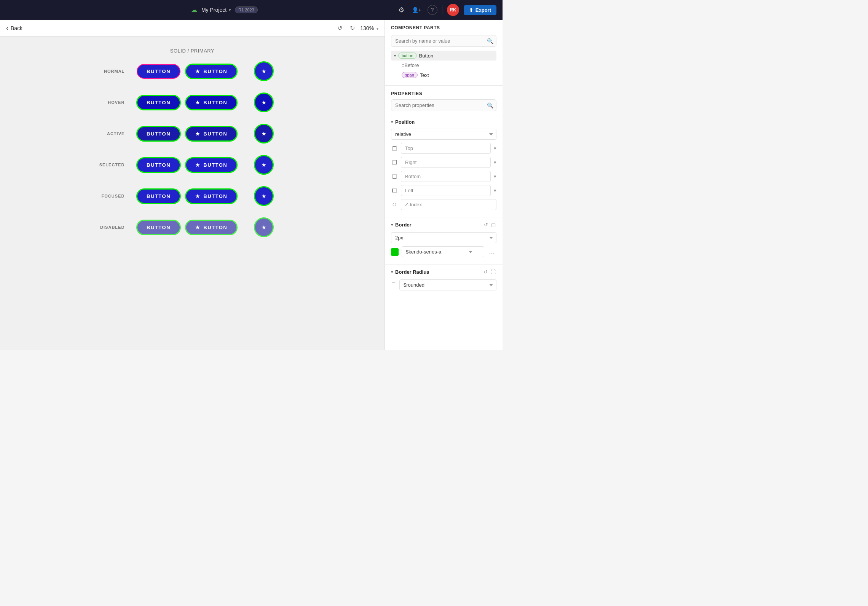 The width and height of the screenshot is (868, 606). I want to click on btn-cell-selected-1: BUTTON, so click(158, 165).